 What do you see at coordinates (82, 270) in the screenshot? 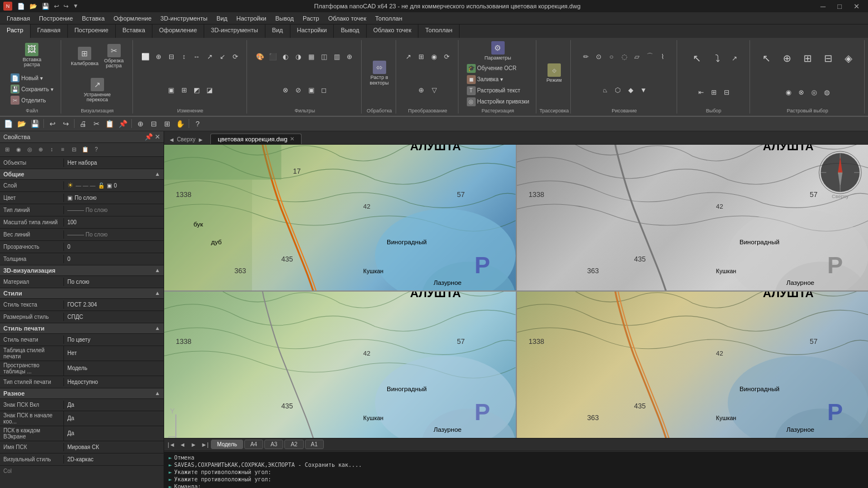
I see `props-3d-header: 3D-визуализация ▲` at bounding box center [82, 270].